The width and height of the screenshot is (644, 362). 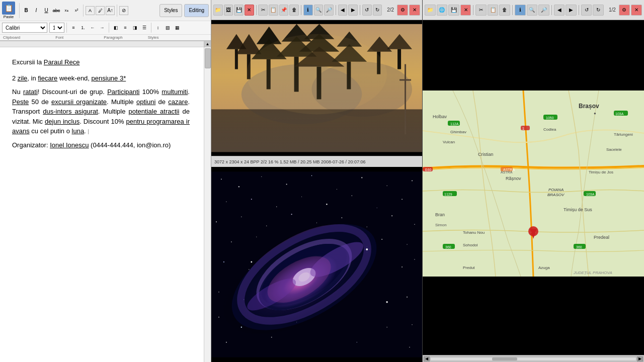 What do you see at coordinates (144, 28) in the screenshot?
I see `align-justify-btn: ☰` at bounding box center [144, 28].